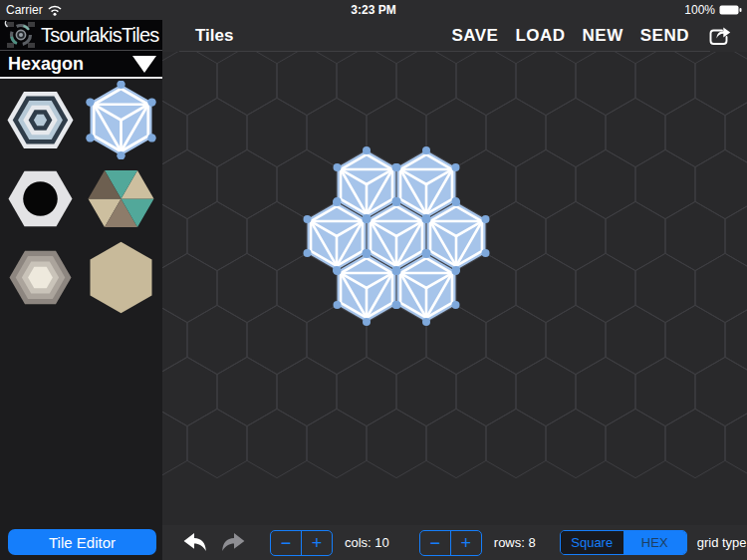  I want to click on app-title: TsourlakisTiles, so click(100, 36).